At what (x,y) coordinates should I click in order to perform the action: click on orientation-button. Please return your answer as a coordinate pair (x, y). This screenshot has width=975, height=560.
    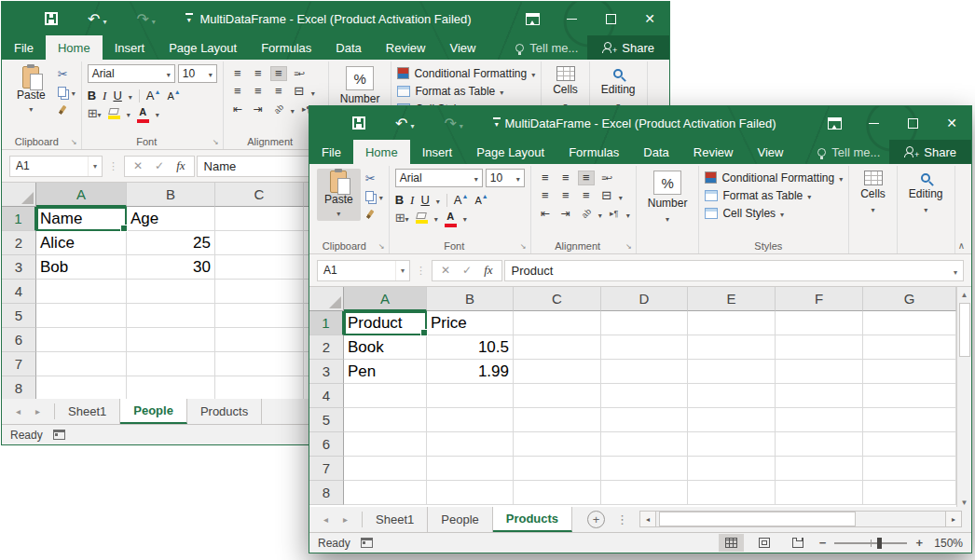
    Looking at the image, I should click on (279, 109).